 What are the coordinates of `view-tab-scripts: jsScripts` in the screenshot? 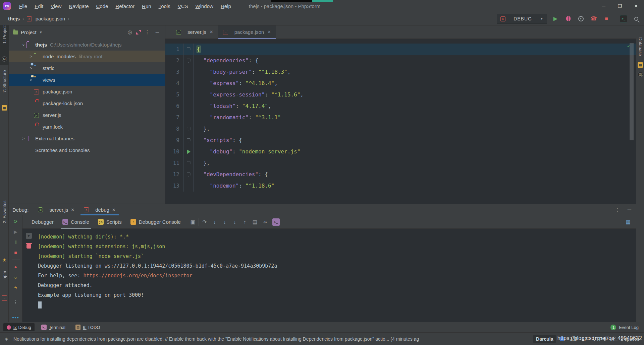 It's located at (110, 222).